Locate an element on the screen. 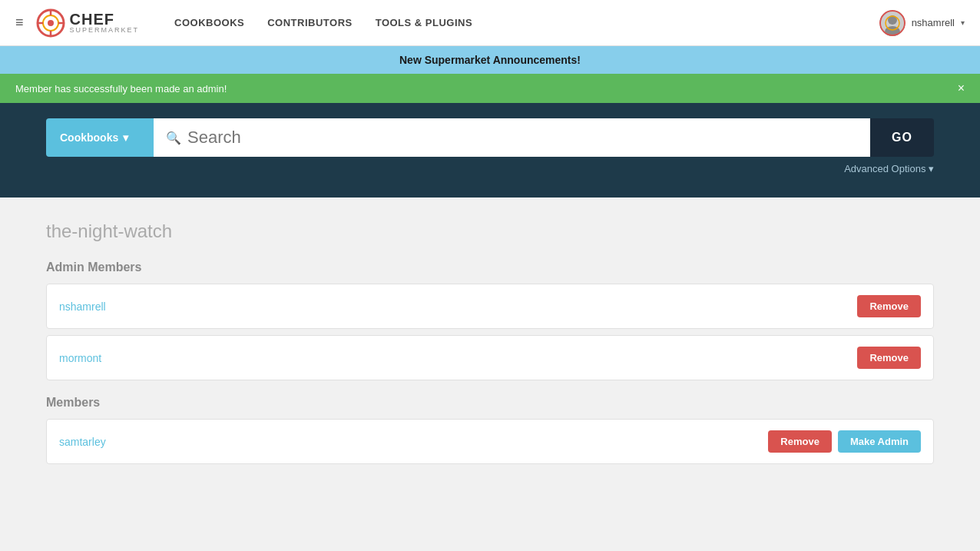 The width and height of the screenshot is (980, 551). admin-member-card-mormont: mormont Remove is located at coordinates (490, 358).